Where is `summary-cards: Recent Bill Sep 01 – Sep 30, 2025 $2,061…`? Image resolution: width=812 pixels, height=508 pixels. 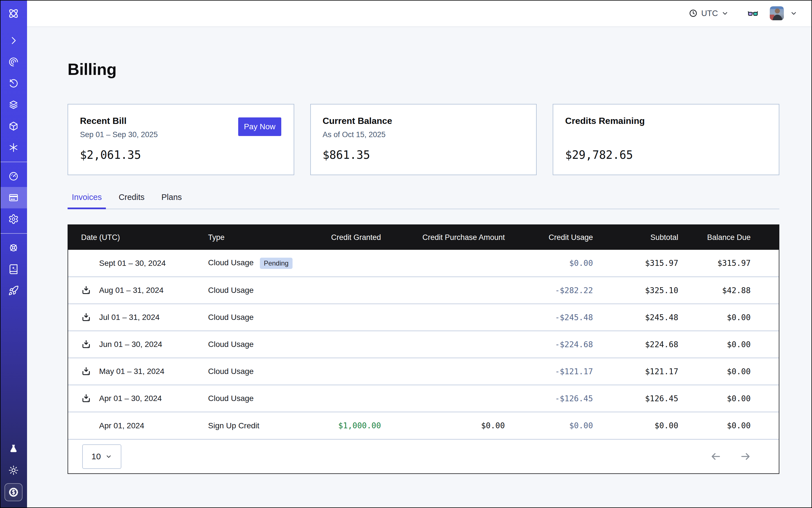 summary-cards: Recent Bill Sep 01 – Sep 30, 2025 $2,061… is located at coordinates (423, 139).